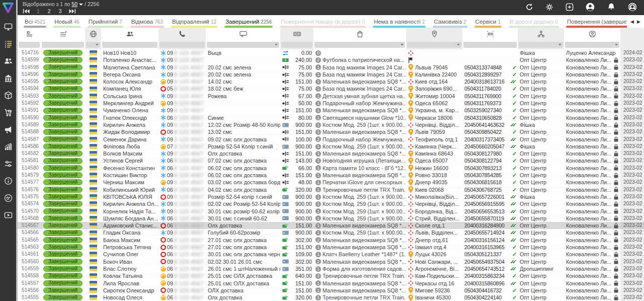  I want to click on manager-name: Коноваленко Ли..., so click(589, 118).